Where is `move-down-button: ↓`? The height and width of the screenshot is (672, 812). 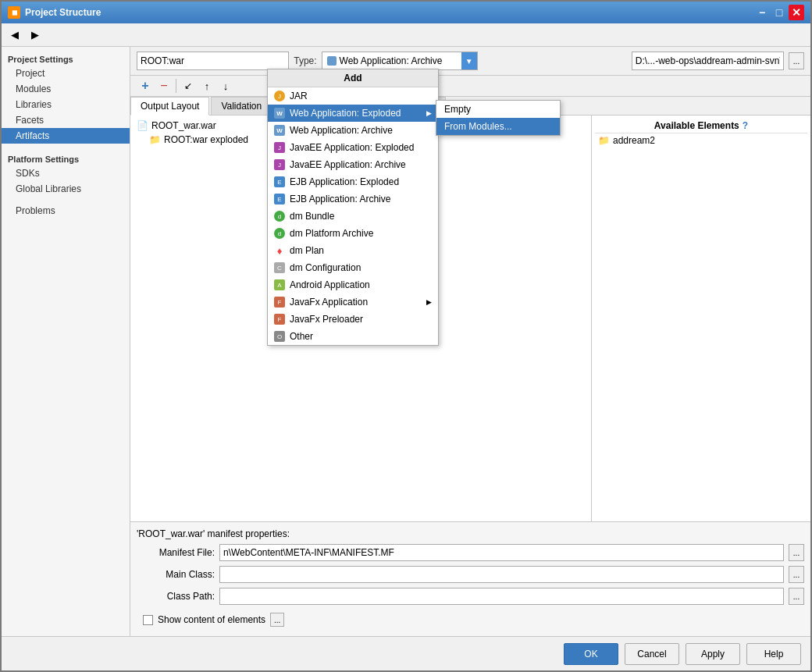
move-down-button: ↓ is located at coordinates (226, 86).